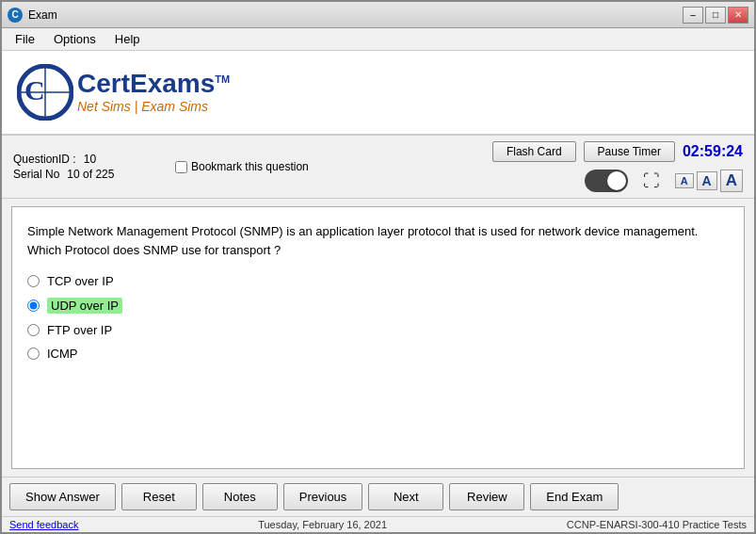  What do you see at coordinates (88, 159) in the screenshot?
I see `question-id-row: QuestionID : 10` at bounding box center [88, 159].